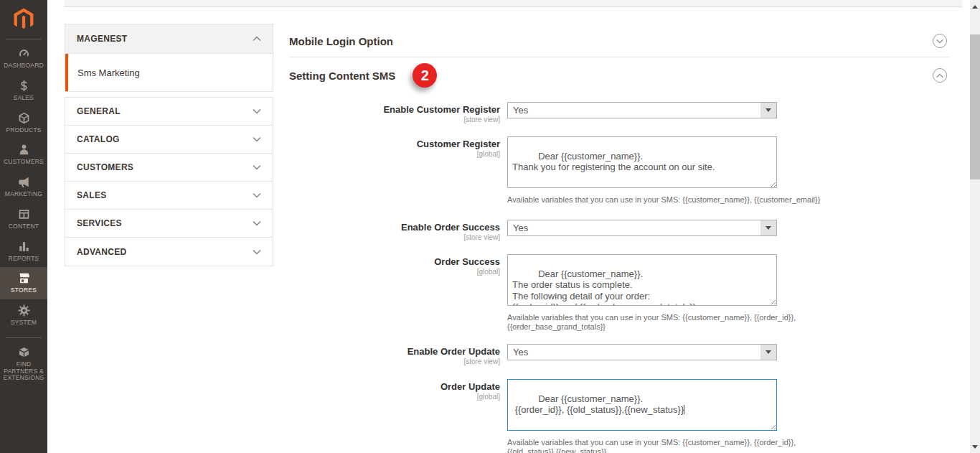 The width and height of the screenshot is (980, 453). What do you see at coordinates (24, 118) in the screenshot?
I see `products-icon` at bounding box center [24, 118].